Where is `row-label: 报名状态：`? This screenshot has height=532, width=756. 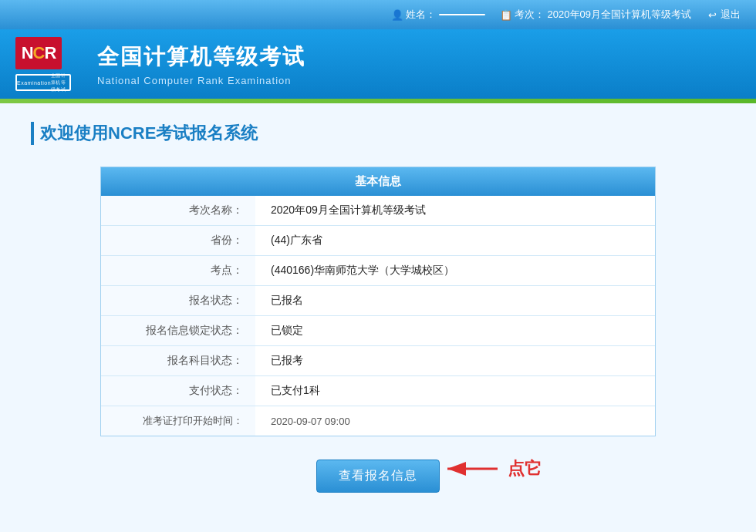
row-label: 报名状态： is located at coordinates (178, 301).